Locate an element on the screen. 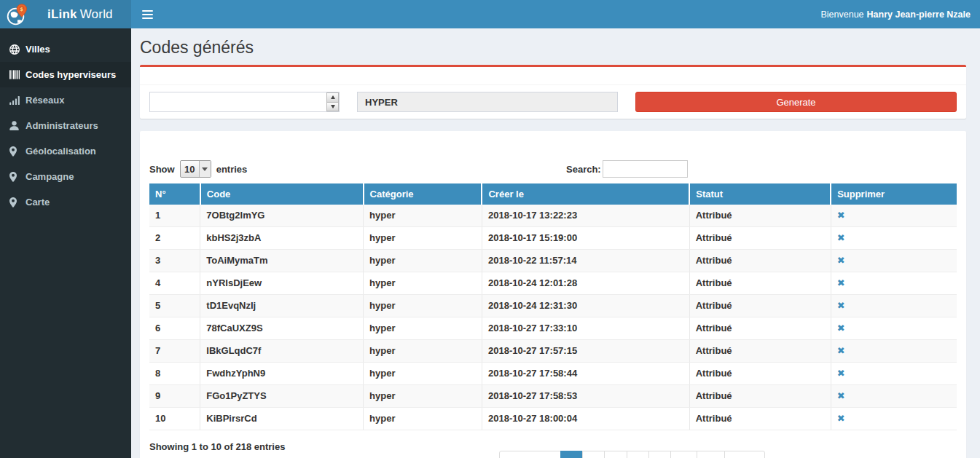 Image resolution: width=980 pixels, height=458 pixels. signal-icon is located at coordinates (17, 100).